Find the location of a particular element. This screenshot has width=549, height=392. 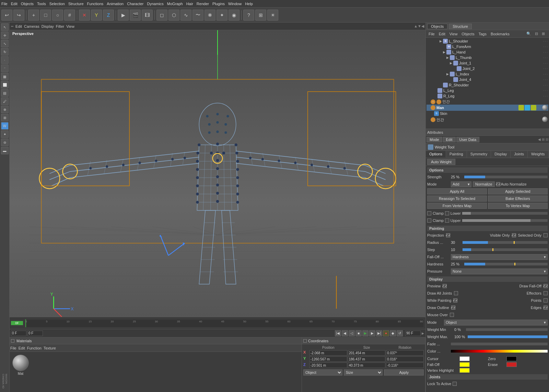

y-btn: Y is located at coordinates (96, 15).